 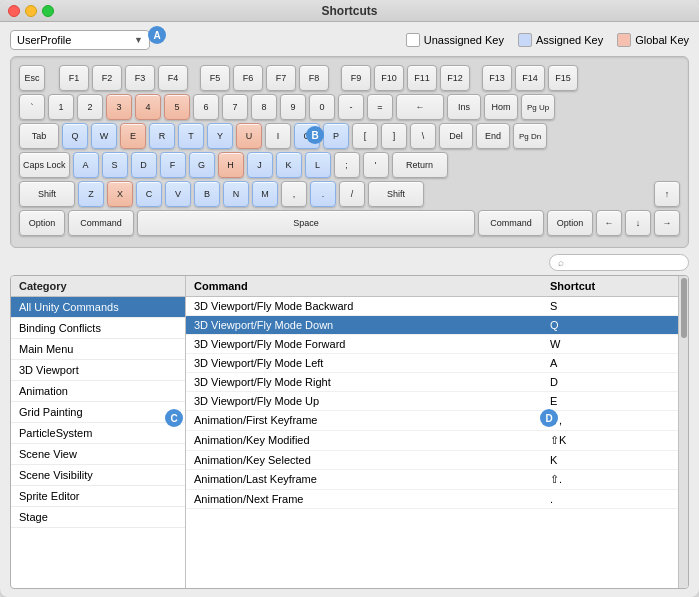 I want to click on key-tab: Tab, so click(x=39, y=136).